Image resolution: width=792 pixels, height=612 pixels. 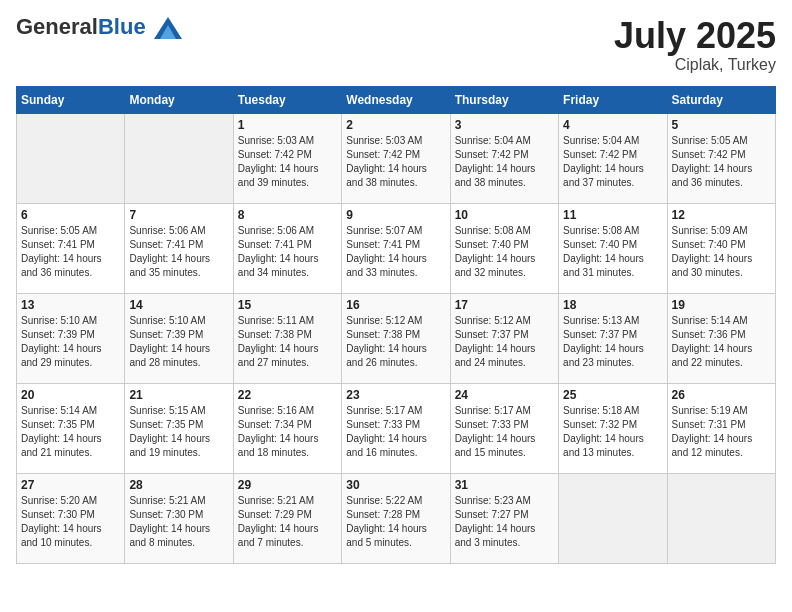 I want to click on daylight-hours: Daylight: 14 hours and 10 minutes., so click(x=62, y=536).